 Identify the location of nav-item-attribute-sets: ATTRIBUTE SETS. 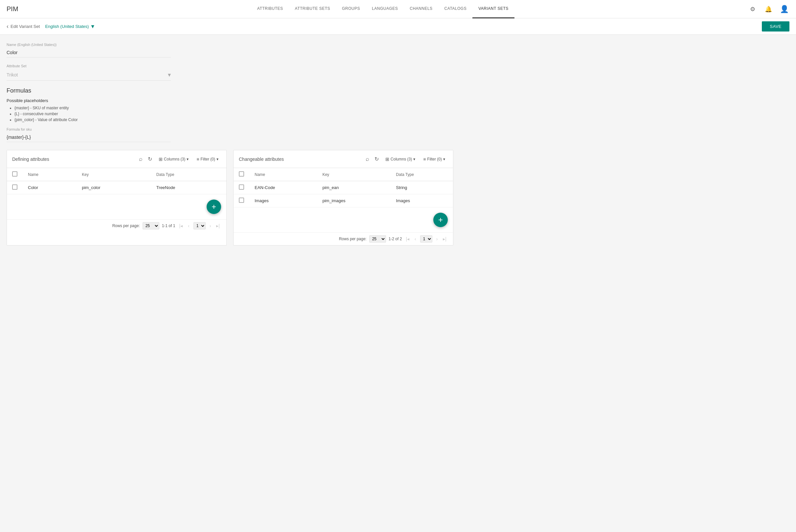
(312, 9).